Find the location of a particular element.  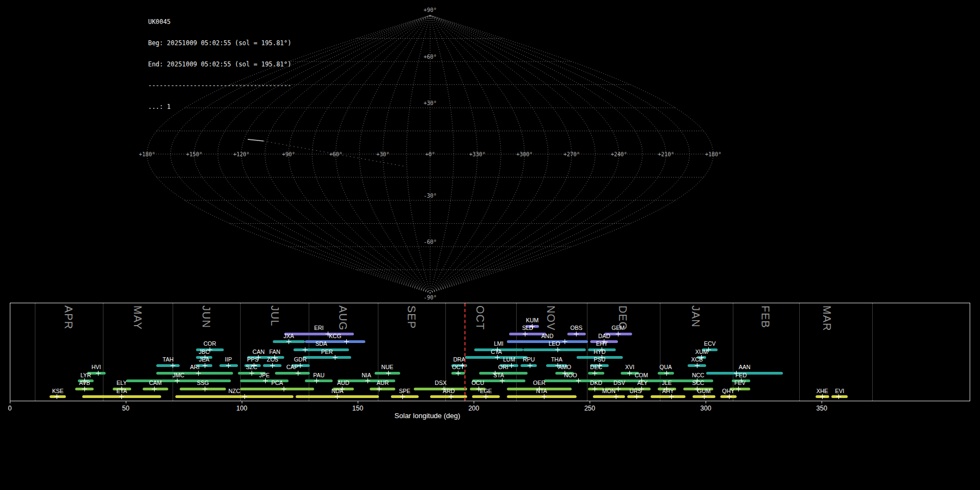

shower-code-label: SSG is located at coordinates (203, 383).